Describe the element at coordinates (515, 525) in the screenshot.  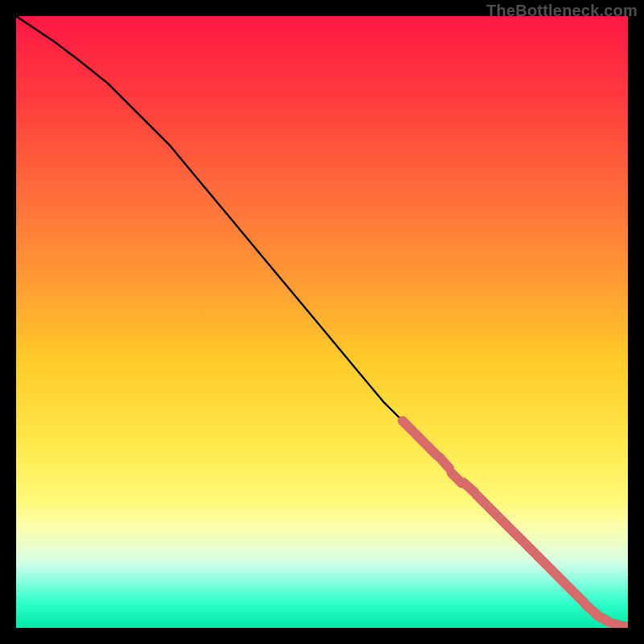
I see `marker-layer` at that location.